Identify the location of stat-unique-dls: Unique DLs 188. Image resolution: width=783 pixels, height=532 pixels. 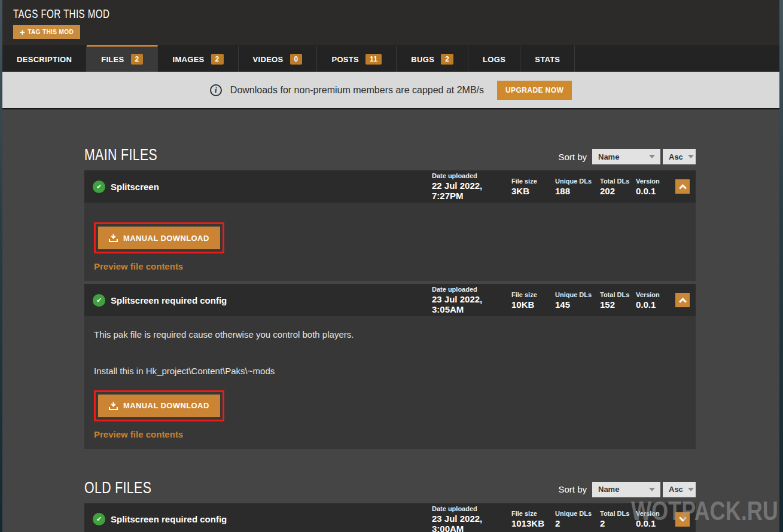
(578, 186).